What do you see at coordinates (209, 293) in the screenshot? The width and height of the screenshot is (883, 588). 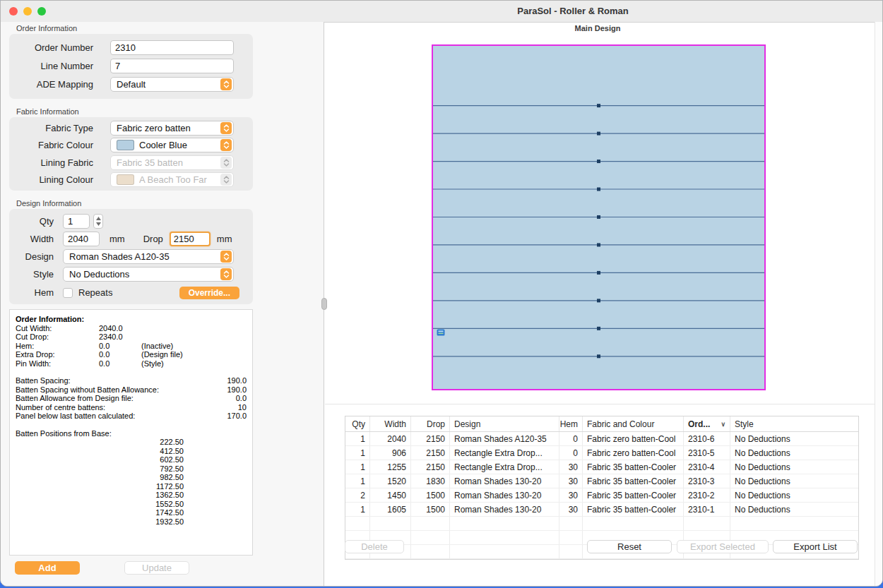 I see `override-button: Override...` at bounding box center [209, 293].